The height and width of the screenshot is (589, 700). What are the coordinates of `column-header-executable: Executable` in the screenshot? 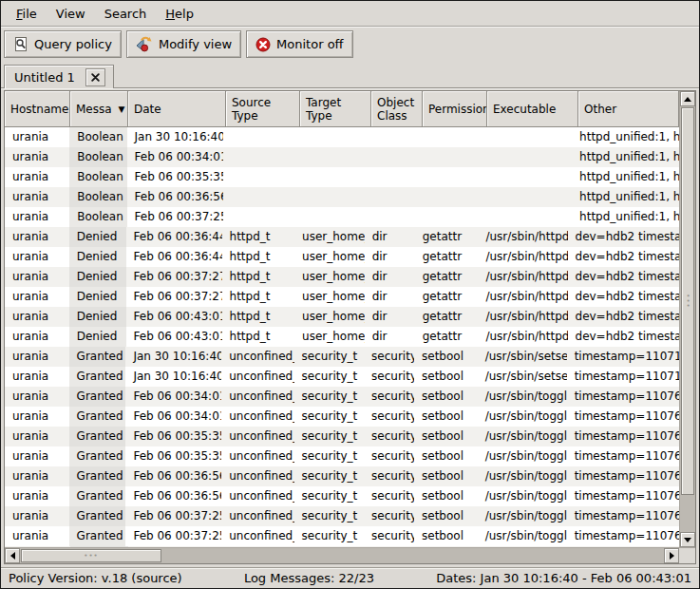 It's located at (533, 109).